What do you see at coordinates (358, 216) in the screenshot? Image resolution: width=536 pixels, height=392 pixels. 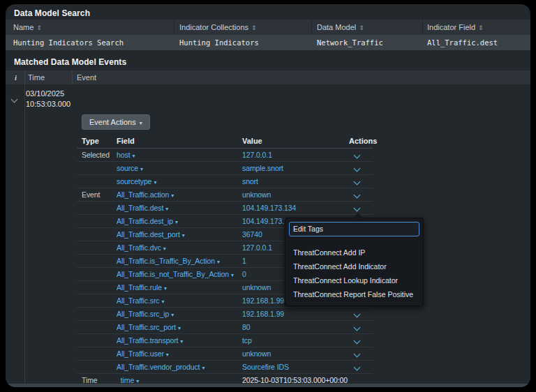 I see `menu-pointer-icon` at bounding box center [358, 216].